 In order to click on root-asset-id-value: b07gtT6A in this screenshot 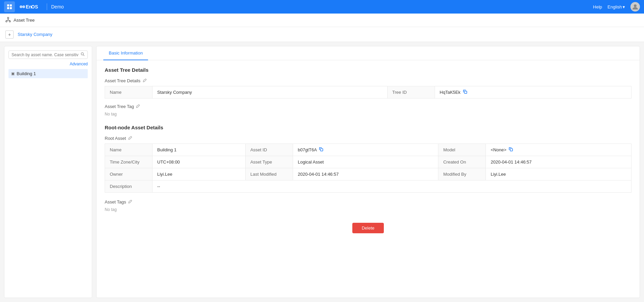, I will do `click(366, 150)`.